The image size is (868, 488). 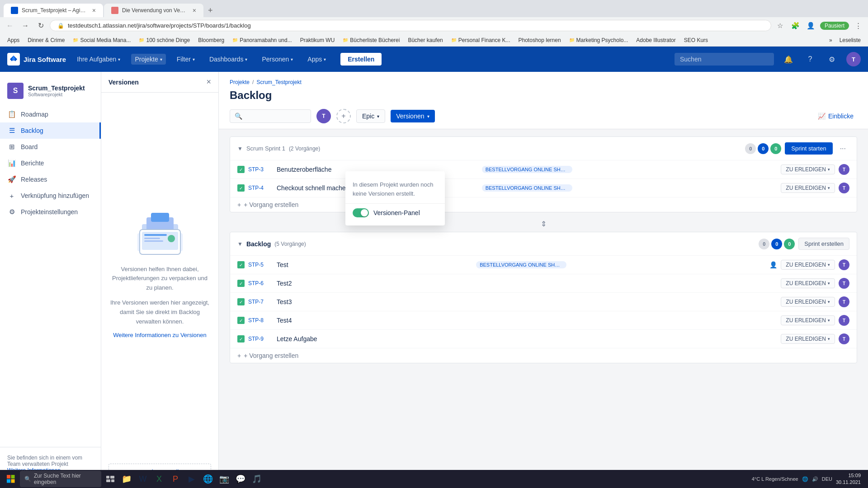 I want to click on taskbar-word: W, so click(x=143, y=479).